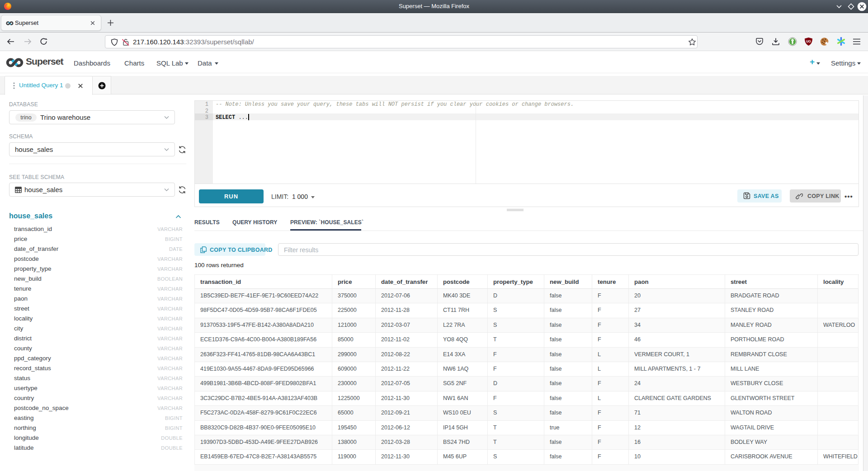  I want to click on svg-text: UO, so click(808, 42).